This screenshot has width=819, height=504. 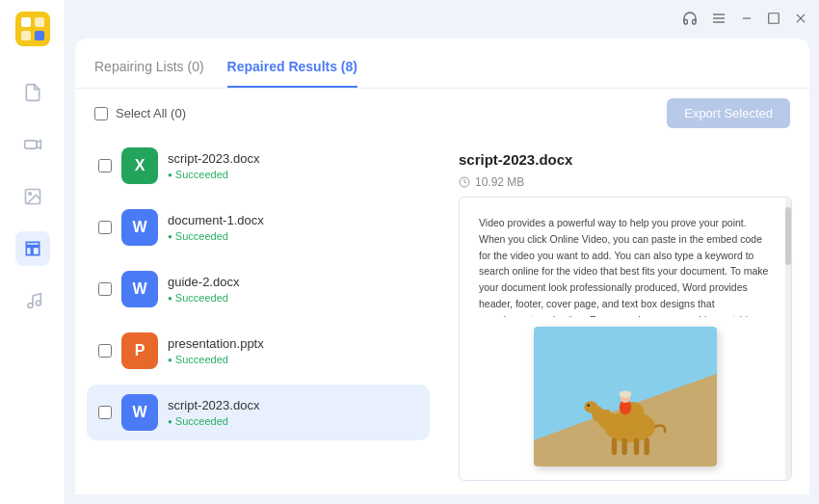 I want to click on file-name-5: script-2023.docx, so click(x=293, y=405).